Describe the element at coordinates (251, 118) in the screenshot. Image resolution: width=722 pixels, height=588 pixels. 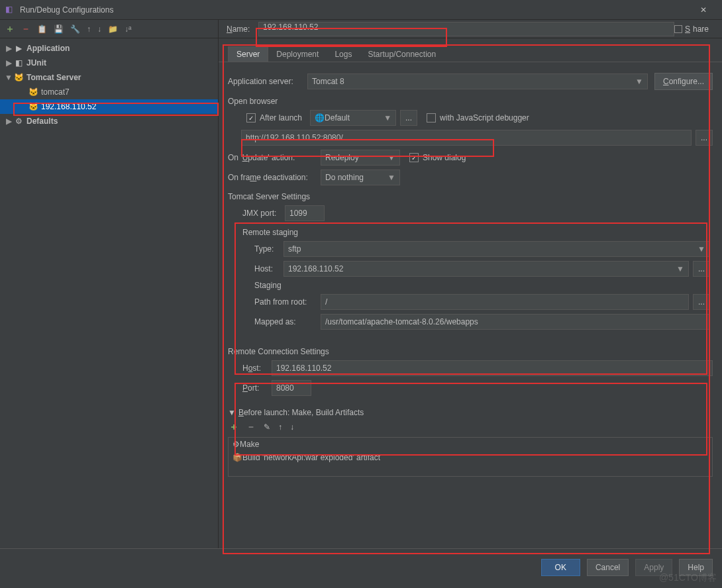
I see `after-launch-checkbox` at that location.